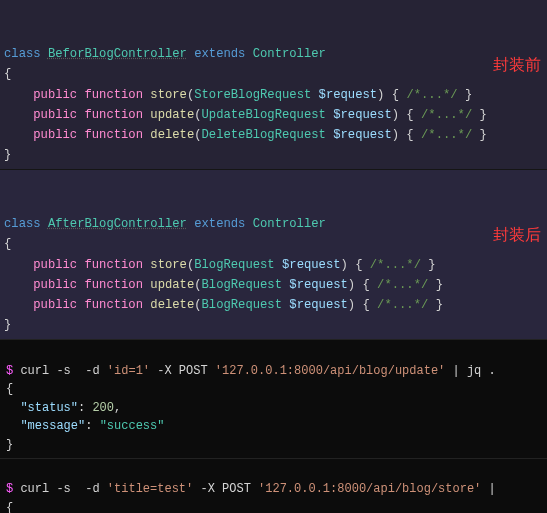  Describe the element at coordinates (118, 54) in the screenshot. I see `class-name-before: BeforBlogController` at that location.